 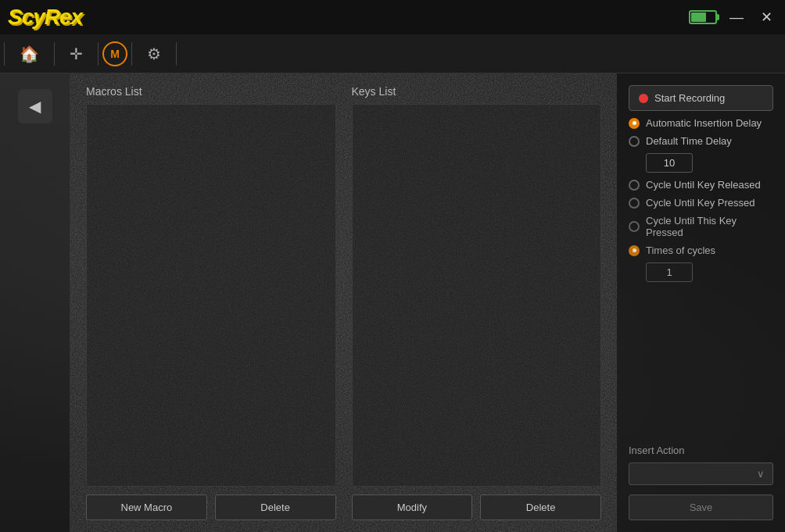 What do you see at coordinates (211, 508) in the screenshot?
I see `macros-buttons-row: New Macro Delete` at bounding box center [211, 508].